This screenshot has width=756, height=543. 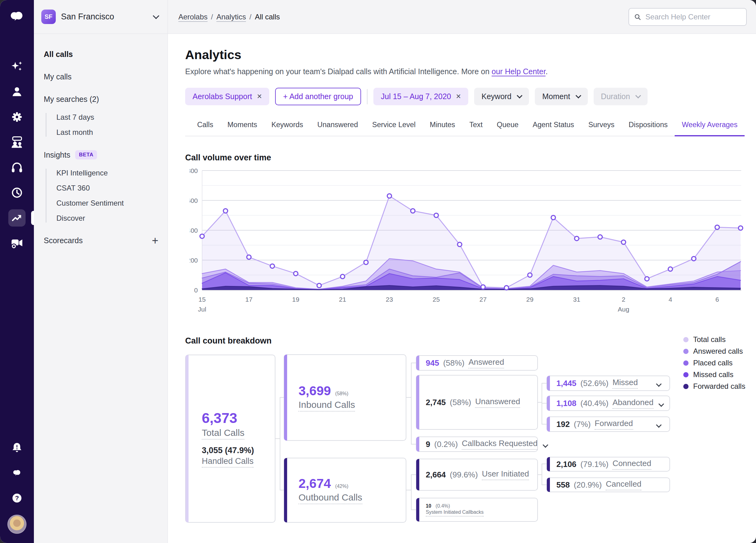 What do you see at coordinates (687, 17) in the screenshot?
I see `help-search-box` at bounding box center [687, 17].